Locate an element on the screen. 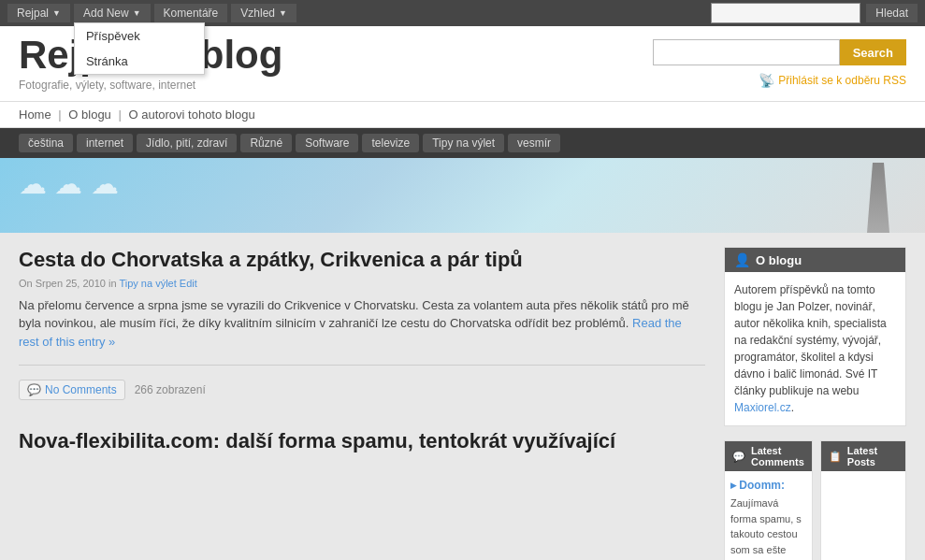 The height and width of the screenshot is (560, 925). posts-icon: 📋 is located at coordinates (835, 456).